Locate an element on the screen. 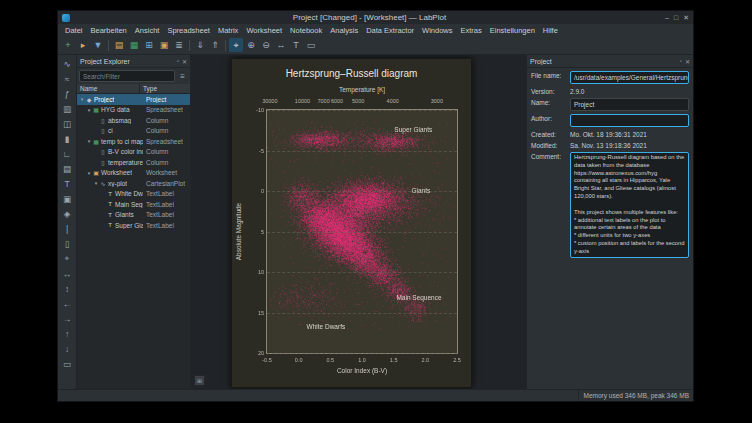 This screenshot has height=423, width=752. annotation-white-dwarfs: White Dwarfs is located at coordinates (326, 326).